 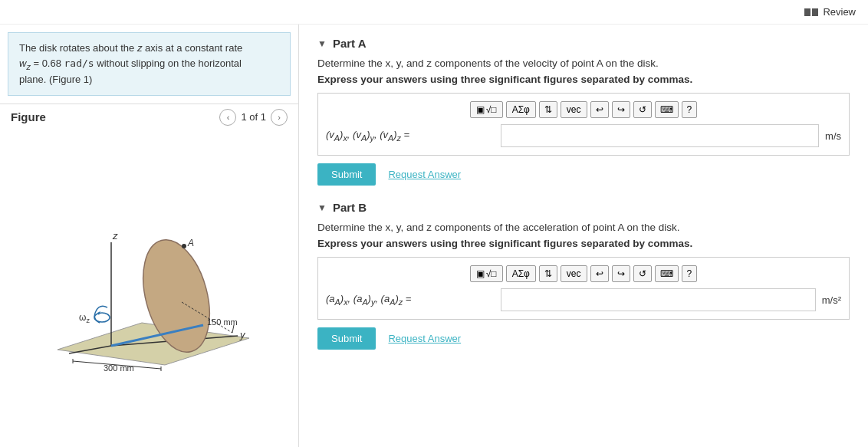 I want to click on part-b-toolbar: ▣ √□ ΑΣφ ⇅ vec ↩ ↪ ↺, so click(x=584, y=274).